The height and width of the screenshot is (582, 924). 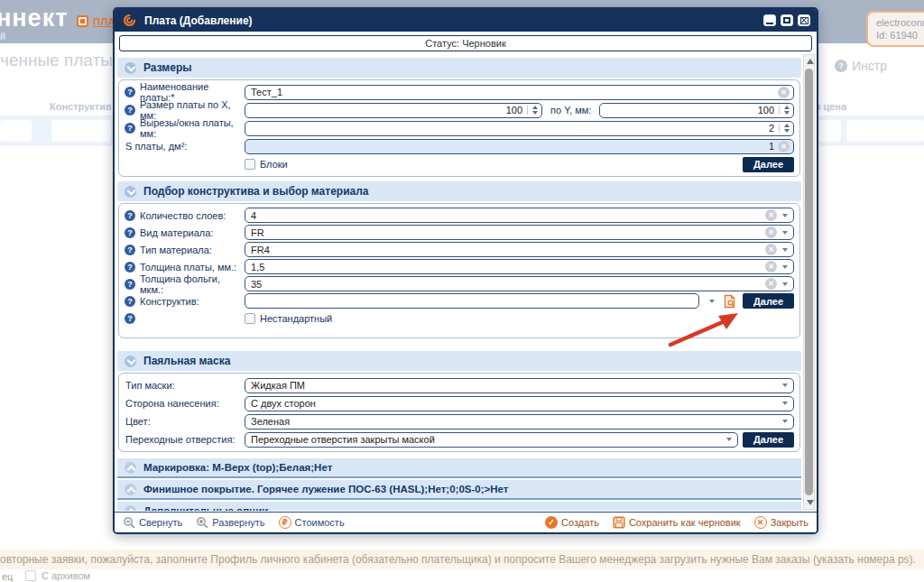 What do you see at coordinates (770, 20) in the screenshot?
I see `minimize-button` at bounding box center [770, 20].